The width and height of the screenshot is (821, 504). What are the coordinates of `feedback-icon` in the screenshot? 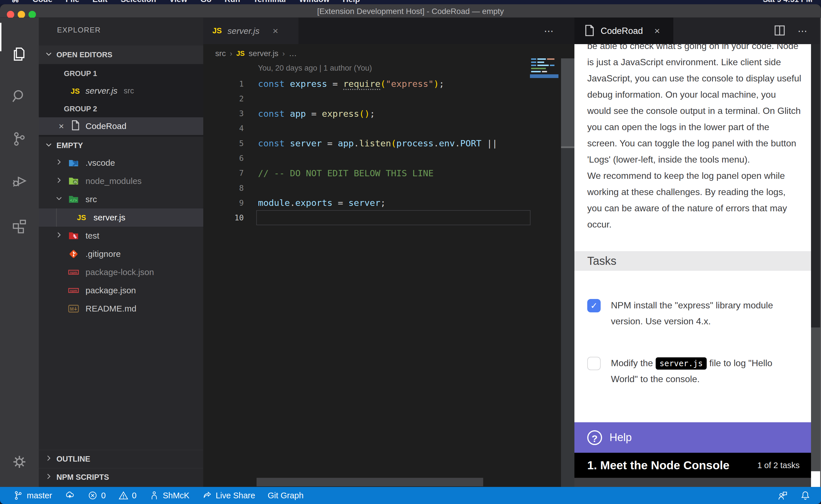 It's located at (783, 495).